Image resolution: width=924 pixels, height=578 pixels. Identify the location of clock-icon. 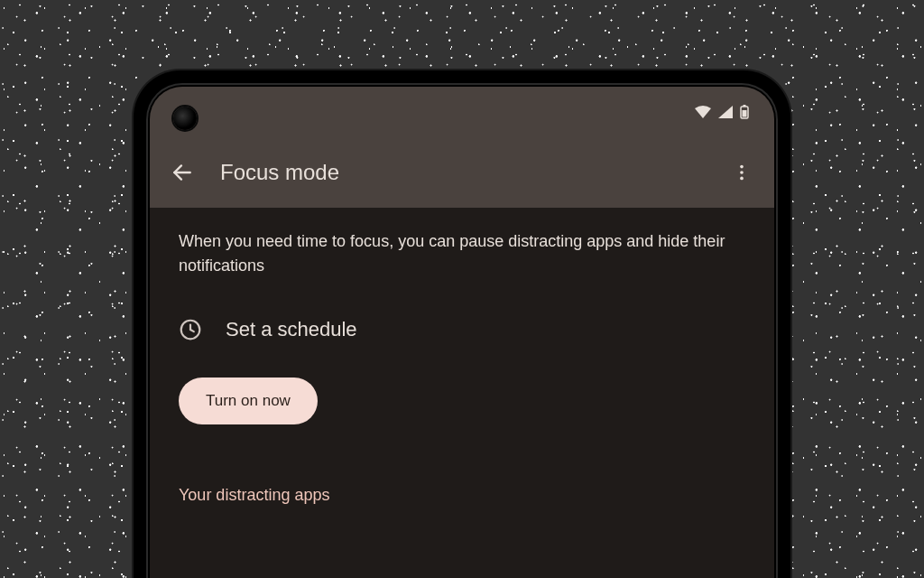
(190, 330).